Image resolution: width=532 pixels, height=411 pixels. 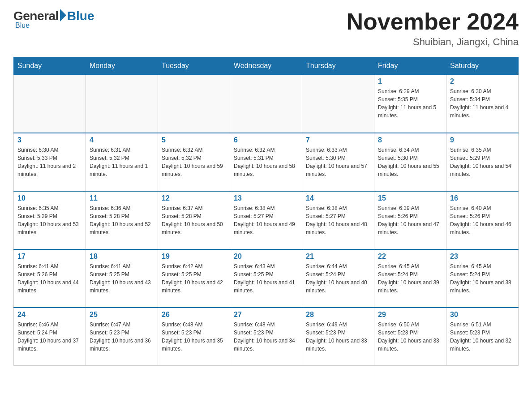 What do you see at coordinates (482, 81) in the screenshot?
I see `day-number: 2` at bounding box center [482, 81].